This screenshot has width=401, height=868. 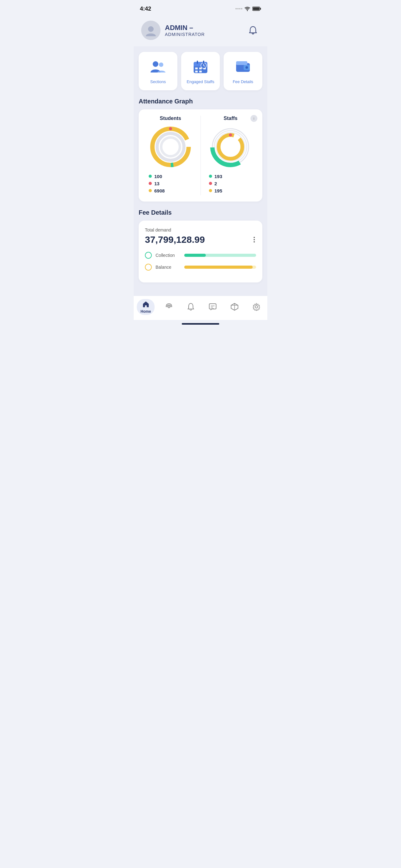 I want to click on staffs-donut, so click(x=230, y=147).